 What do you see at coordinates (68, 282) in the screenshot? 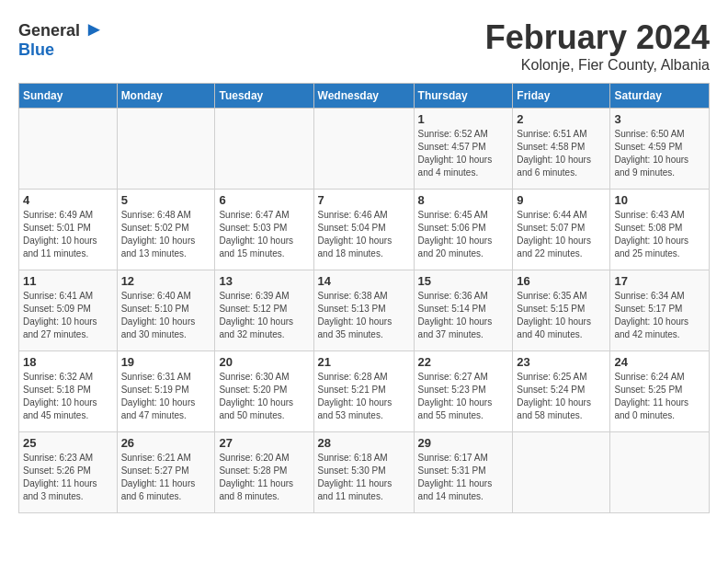
I see `day-number: 11` at bounding box center [68, 282].